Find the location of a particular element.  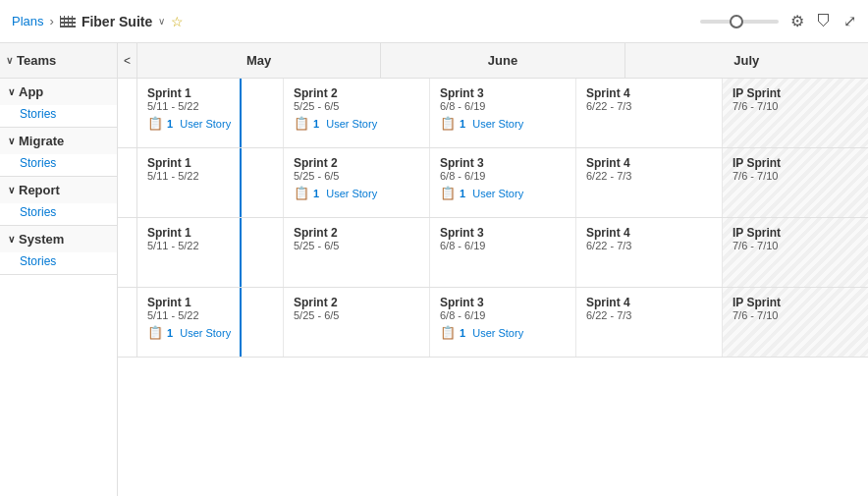

header-left: Plans › Fiber Suite ∨ ☆ is located at coordinates (98, 22).